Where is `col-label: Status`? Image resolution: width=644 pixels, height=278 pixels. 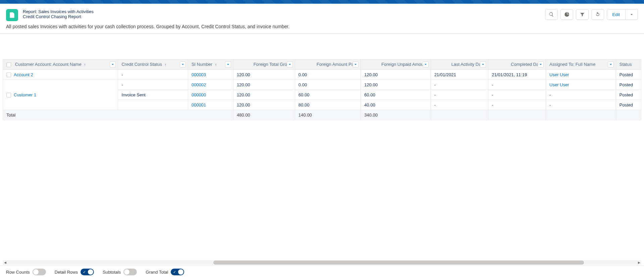
col-label: Status is located at coordinates (626, 64).